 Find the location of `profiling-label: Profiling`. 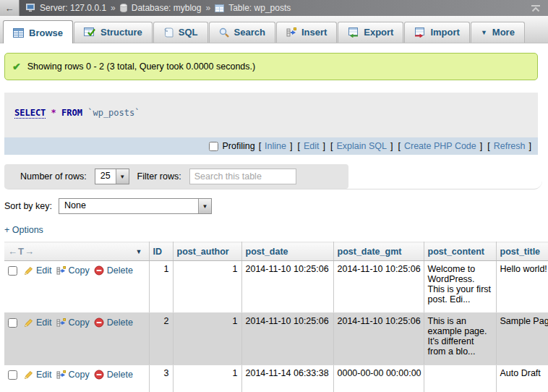

profiling-label: Profiling is located at coordinates (231, 146).